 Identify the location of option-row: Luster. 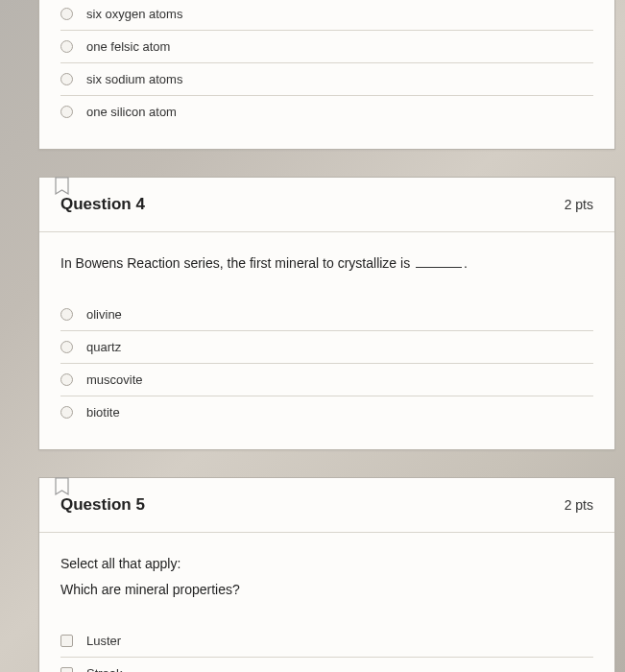
(326, 641).